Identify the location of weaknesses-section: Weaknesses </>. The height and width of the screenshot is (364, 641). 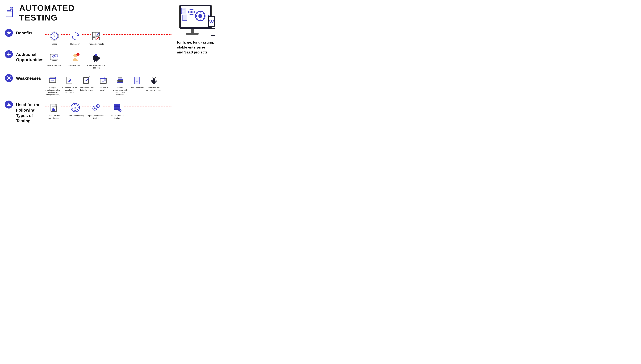
(88, 85).